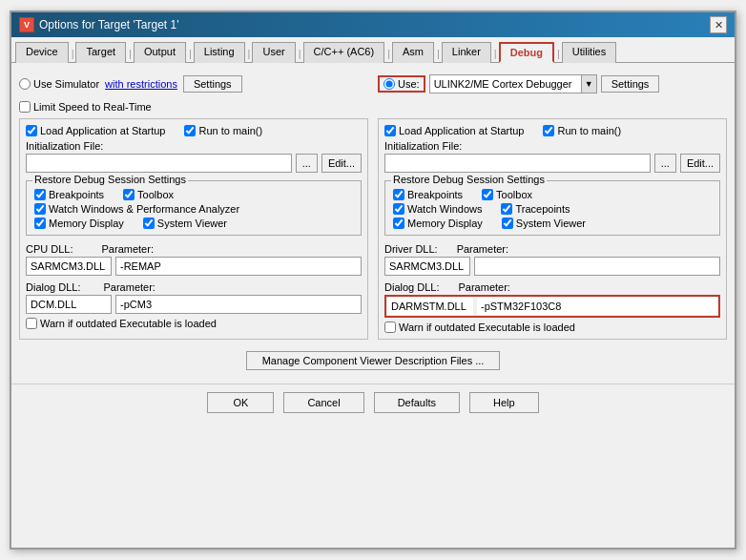 The image size is (746, 560). Describe the element at coordinates (399, 223) in the screenshot. I see `right-memory-display-checkbox` at that location.